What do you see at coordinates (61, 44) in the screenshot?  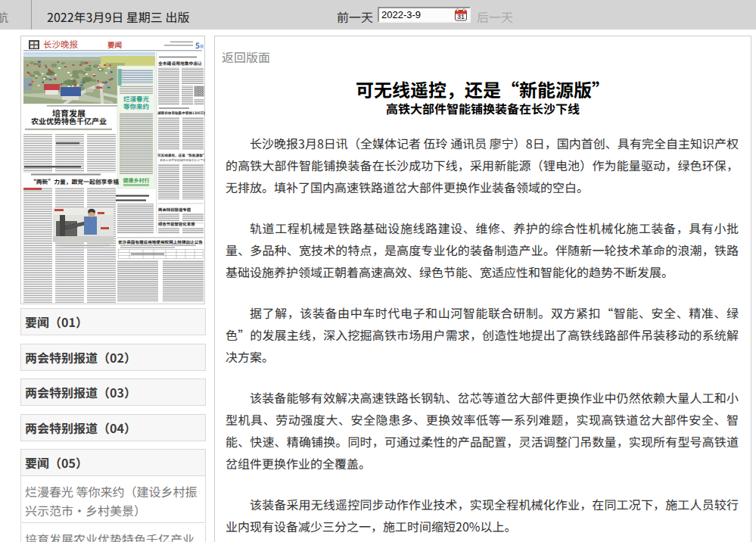 I see `svg-text: 长沙晚报` at bounding box center [61, 44].